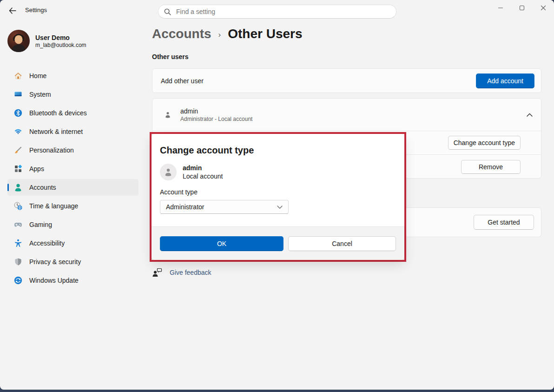 The height and width of the screenshot is (392, 554). Describe the element at coordinates (167, 12) in the screenshot. I see `search-icon` at that location.